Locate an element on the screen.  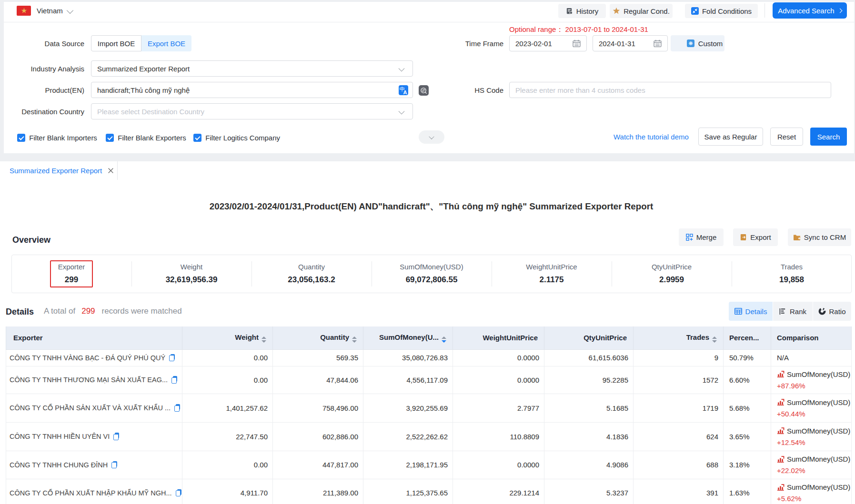
svg-text: A is located at coordinates (405, 92).